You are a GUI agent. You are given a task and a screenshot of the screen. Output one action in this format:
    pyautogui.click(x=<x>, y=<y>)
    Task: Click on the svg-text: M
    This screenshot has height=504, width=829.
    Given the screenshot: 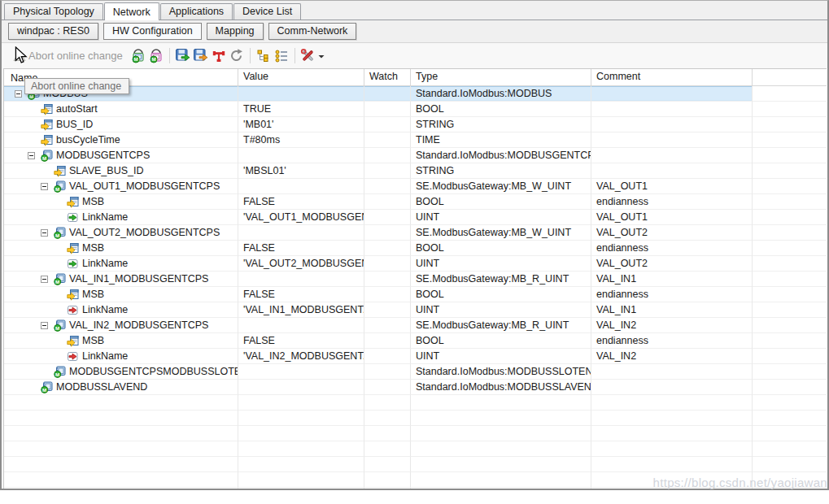 What is the action you would take?
    pyautogui.click(x=135, y=59)
    